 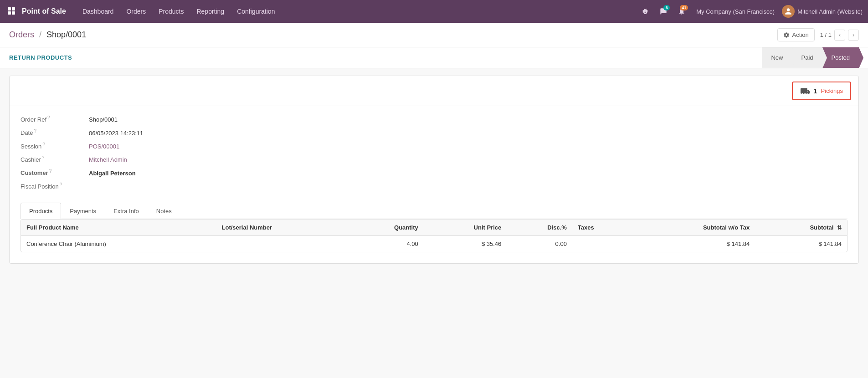 What do you see at coordinates (853, 35) in the screenshot?
I see `pager-next: ›` at bounding box center [853, 35].